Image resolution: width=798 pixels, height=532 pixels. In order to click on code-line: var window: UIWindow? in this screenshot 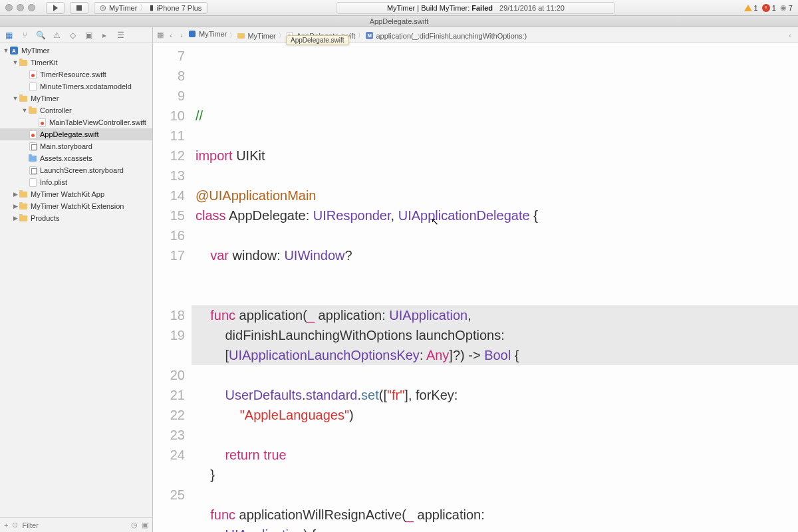, I will do `click(497, 255)`.